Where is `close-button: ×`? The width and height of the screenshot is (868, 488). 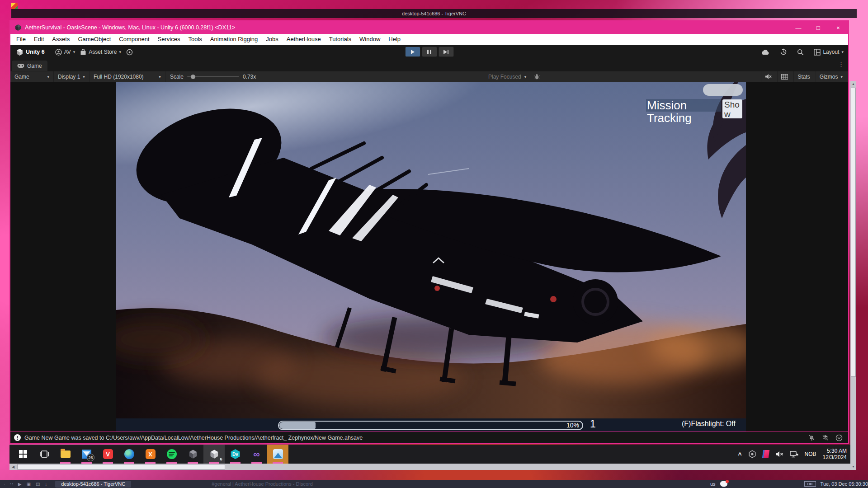 close-button: × is located at coordinates (838, 28).